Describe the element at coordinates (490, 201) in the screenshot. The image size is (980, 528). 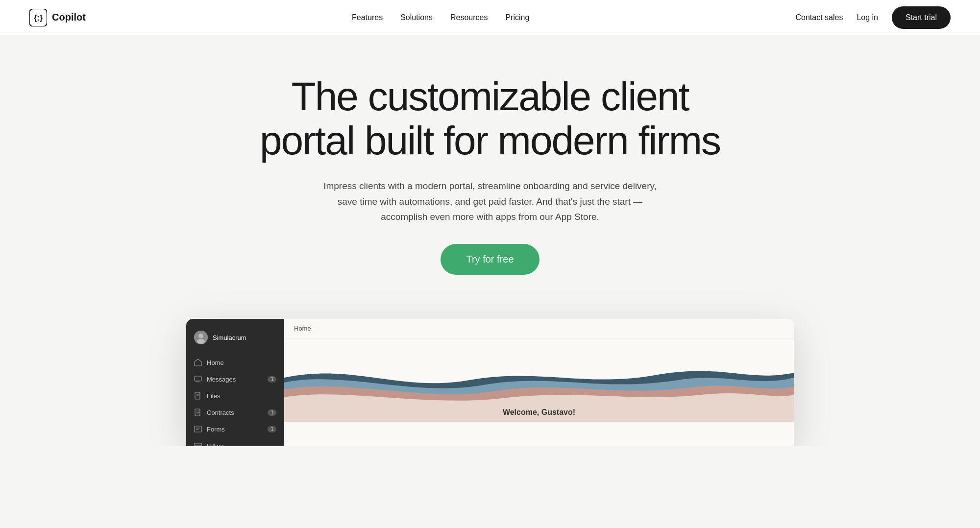
I see `hero-subtitle: Impress clients with a modern portal, st…` at that location.